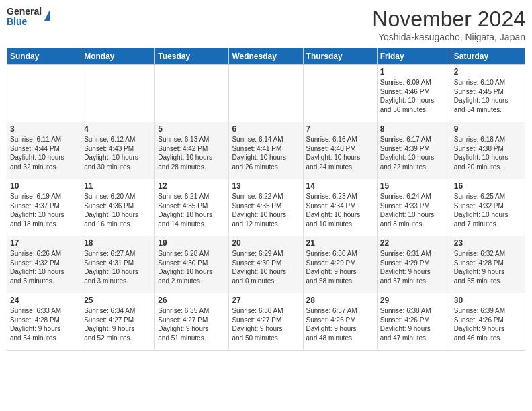 The width and height of the screenshot is (532, 411). What do you see at coordinates (192, 210) in the screenshot?
I see `day-info: Sunrise: 6:21 AM Sunset: 4:35 PM Dayligh…` at bounding box center [192, 210].